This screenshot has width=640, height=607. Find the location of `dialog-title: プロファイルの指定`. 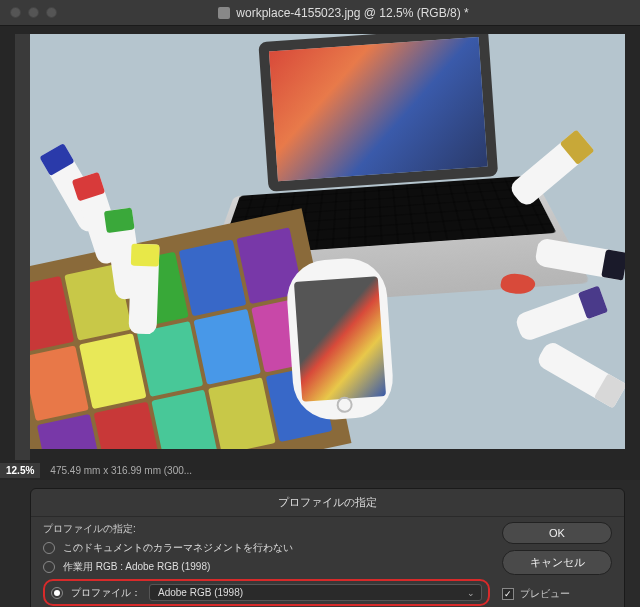

dialog-title: プロファイルの指定 is located at coordinates (328, 503).